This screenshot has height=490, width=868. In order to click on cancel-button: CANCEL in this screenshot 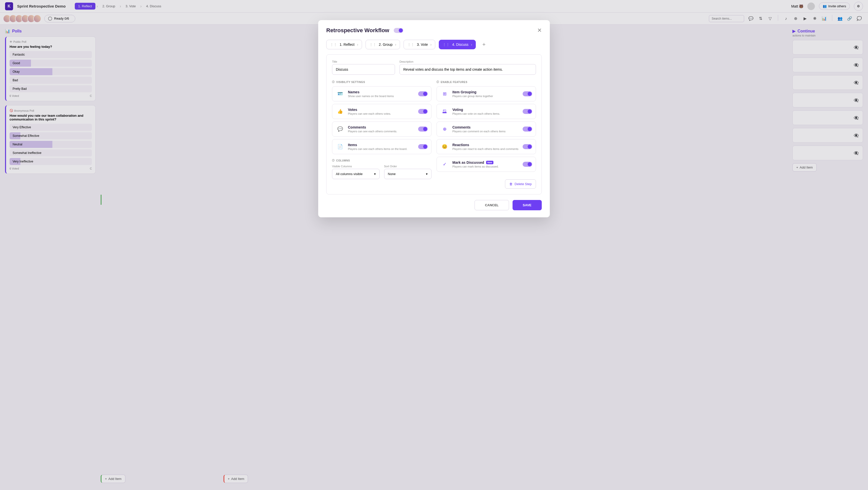, I will do `click(492, 205)`.